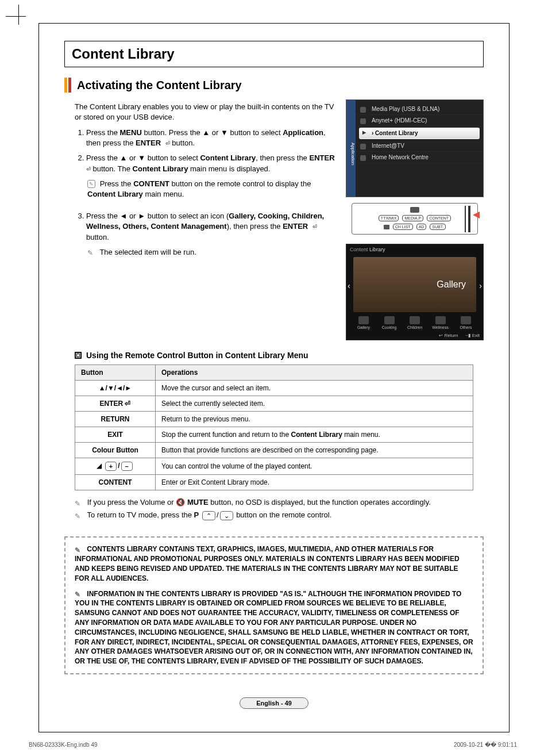  Describe the element at coordinates (415, 323) in the screenshot. I see `preview-icon: Children` at that location.